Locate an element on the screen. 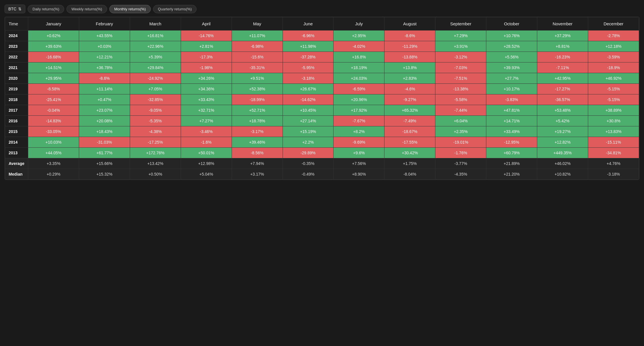  tab-quarterly: Quarterly returns(%) is located at coordinates (175, 9).